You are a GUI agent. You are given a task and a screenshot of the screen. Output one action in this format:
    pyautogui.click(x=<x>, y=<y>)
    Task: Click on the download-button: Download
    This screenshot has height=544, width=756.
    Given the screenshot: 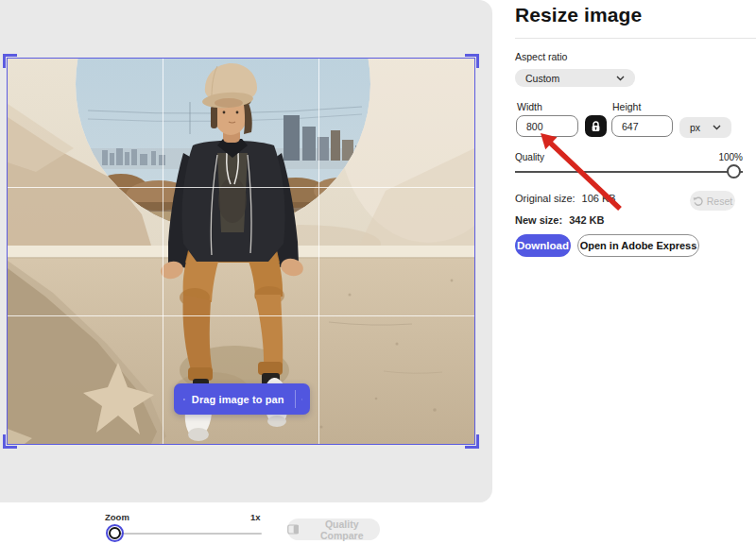 What is the action you would take?
    pyautogui.click(x=542, y=246)
    